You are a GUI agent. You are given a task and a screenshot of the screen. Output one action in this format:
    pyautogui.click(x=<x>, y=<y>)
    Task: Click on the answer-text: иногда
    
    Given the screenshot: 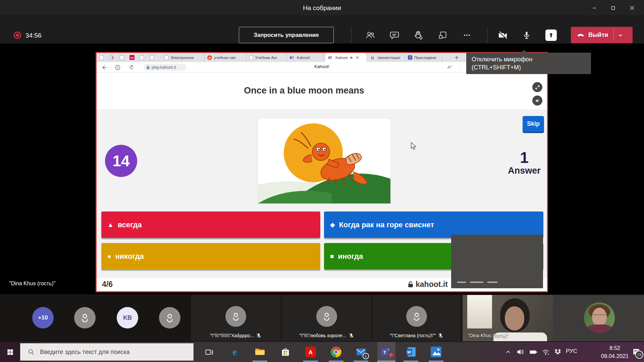 What is the action you would take?
    pyautogui.click(x=350, y=256)
    